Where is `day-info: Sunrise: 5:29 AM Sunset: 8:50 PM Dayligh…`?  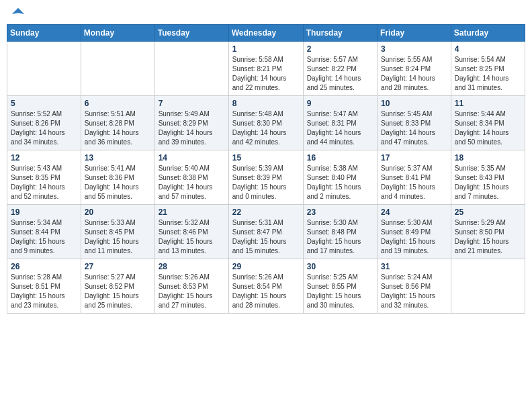
day-info: Sunrise: 5:29 AM Sunset: 8:50 PM Dayligh… is located at coordinates (488, 237).